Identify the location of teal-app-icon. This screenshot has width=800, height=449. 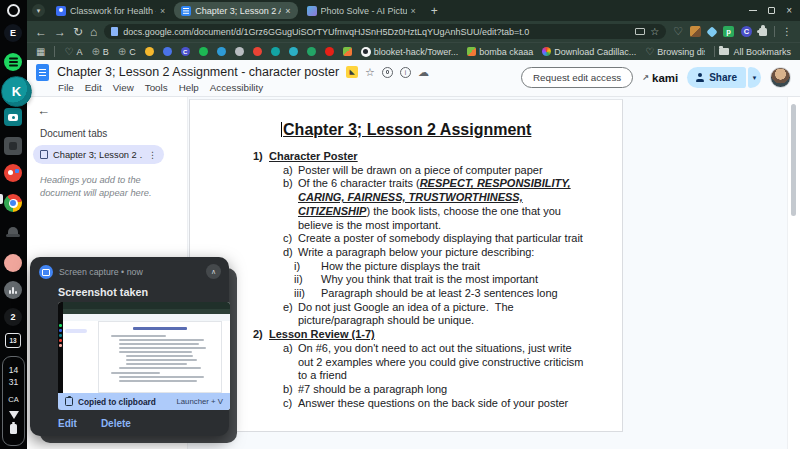
(13, 117).